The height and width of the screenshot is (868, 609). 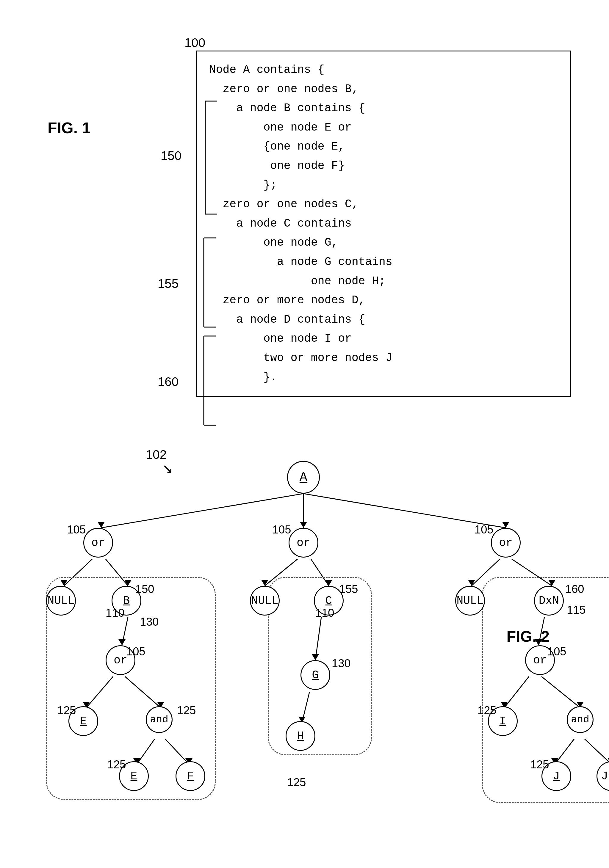 I want to click on ref-label-150: 150, so click(x=144, y=589).